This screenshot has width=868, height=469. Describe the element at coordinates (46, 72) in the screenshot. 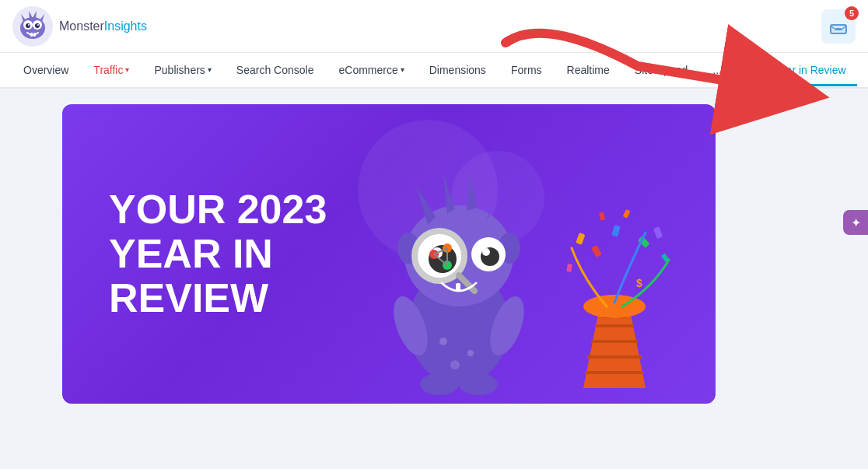

I see `nav-item-overview: Overview` at that location.